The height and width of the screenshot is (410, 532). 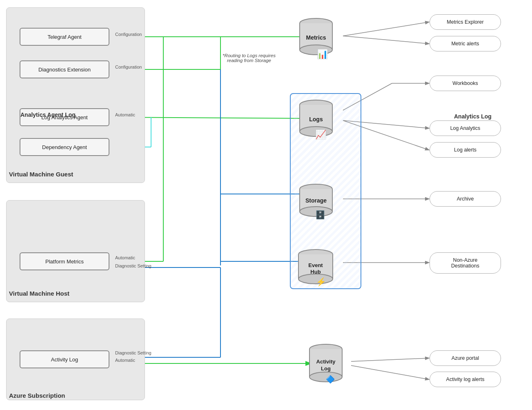 I want to click on config-label-2: Configuration, so click(x=128, y=67).